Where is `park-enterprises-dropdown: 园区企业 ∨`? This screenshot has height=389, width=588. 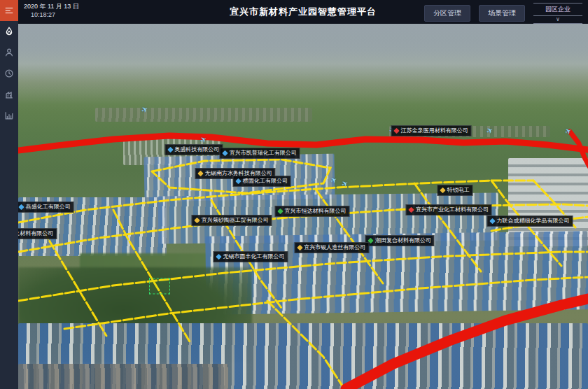 park-enterprises-dropdown: 园区企业 ∨ is located at coordinates (558, 13).